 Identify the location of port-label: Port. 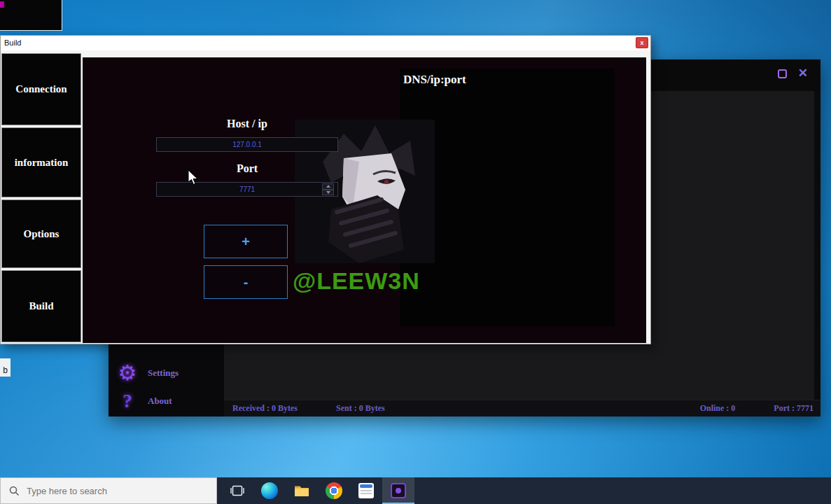
(247, 169).